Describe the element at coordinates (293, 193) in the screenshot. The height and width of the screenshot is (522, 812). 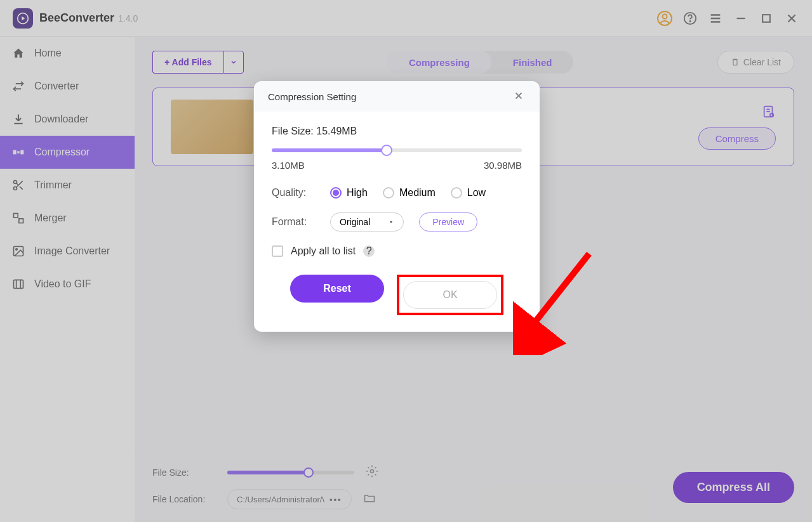
I see `quality-label: Quality:` at that location.